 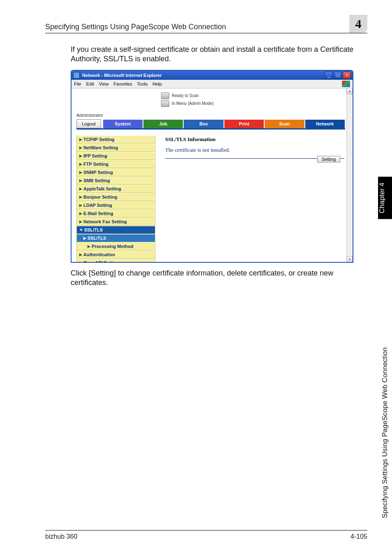 What do you see at coordinates (203, 75) in the screenshot?
I see `window-title: Network - Microsoft Internet Explorer` at bounding box center [203, 75].